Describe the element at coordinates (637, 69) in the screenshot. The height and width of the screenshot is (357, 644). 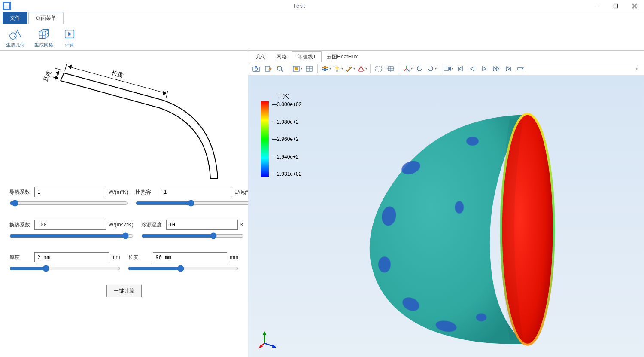
I see `toolbar-overflow-icon: »` at that location.